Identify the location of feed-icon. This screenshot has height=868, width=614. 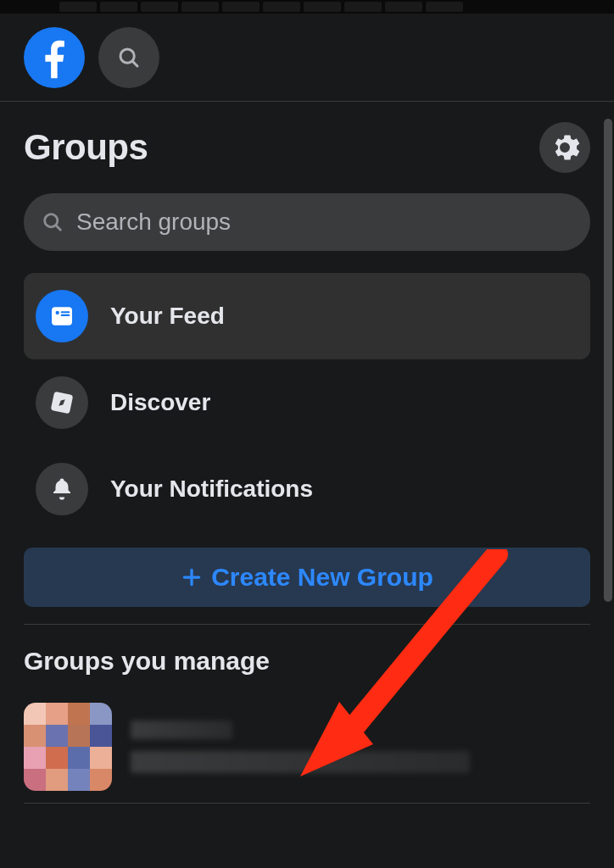
(62, 316).